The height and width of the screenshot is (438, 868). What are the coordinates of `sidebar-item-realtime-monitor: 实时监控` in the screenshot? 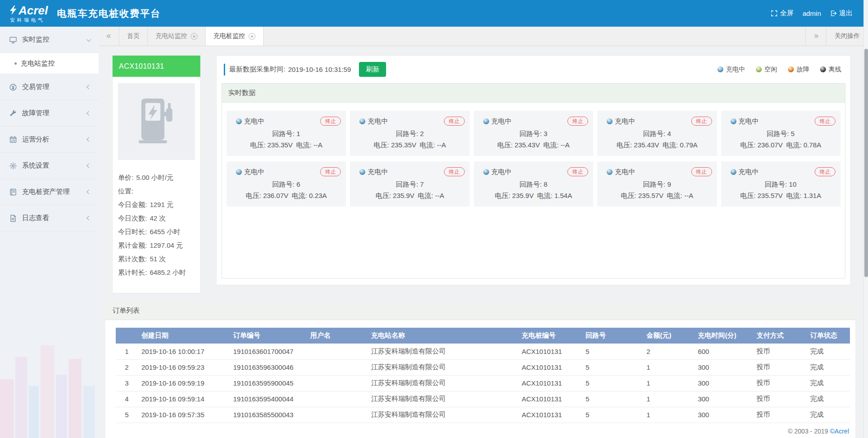 It's located at (49, 40).